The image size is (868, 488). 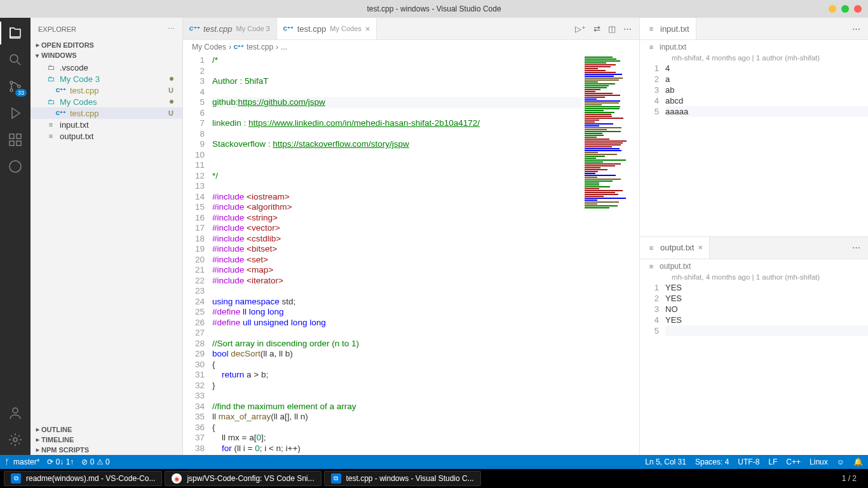 What do you see at coordinates (107, 55) in the screenshot?
I see `workspace-section: ▾WINDOWS` at bounding box center [107, 55].